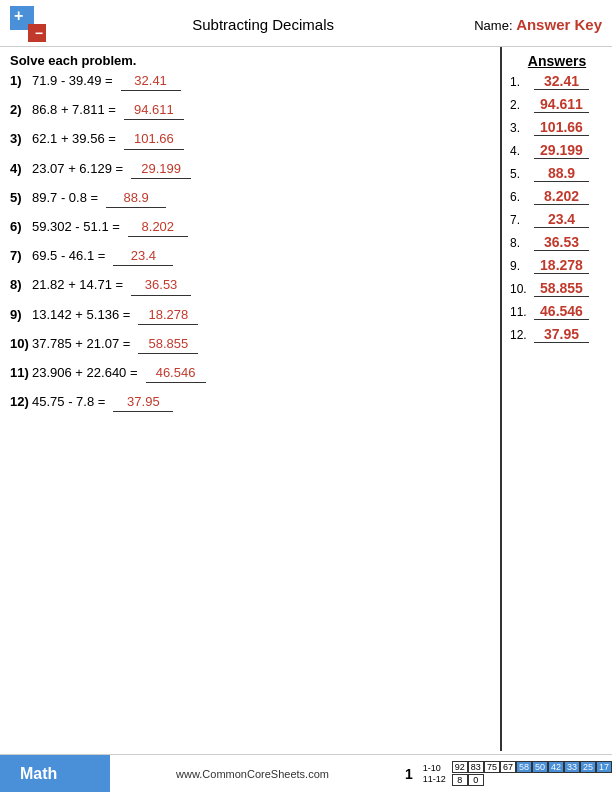  Describe the element at coordinates (250, 402) in the screenshot. I see `problem-row: 12) 45.75 - 7.8 = 37.95` at that location.